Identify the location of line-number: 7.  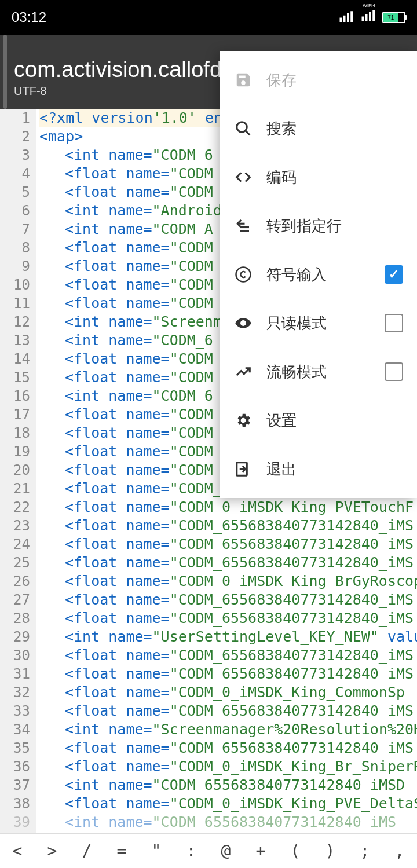
(15, 229).